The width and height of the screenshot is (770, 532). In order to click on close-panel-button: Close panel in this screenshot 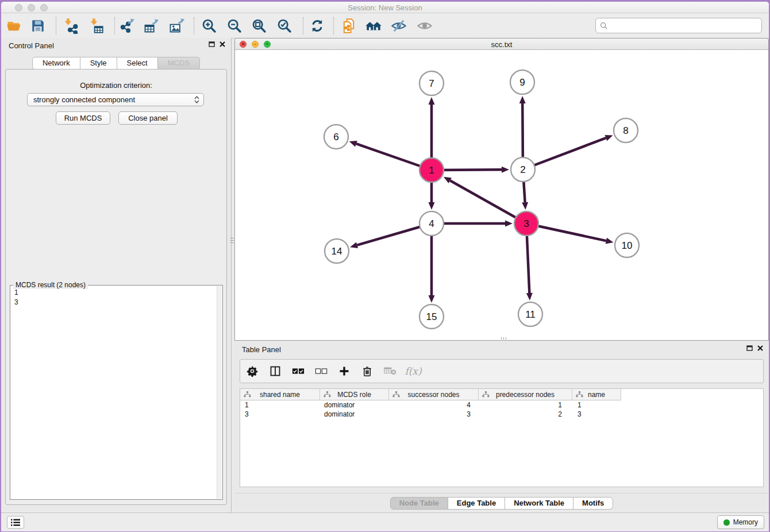, I will do `click(148, 118)`.